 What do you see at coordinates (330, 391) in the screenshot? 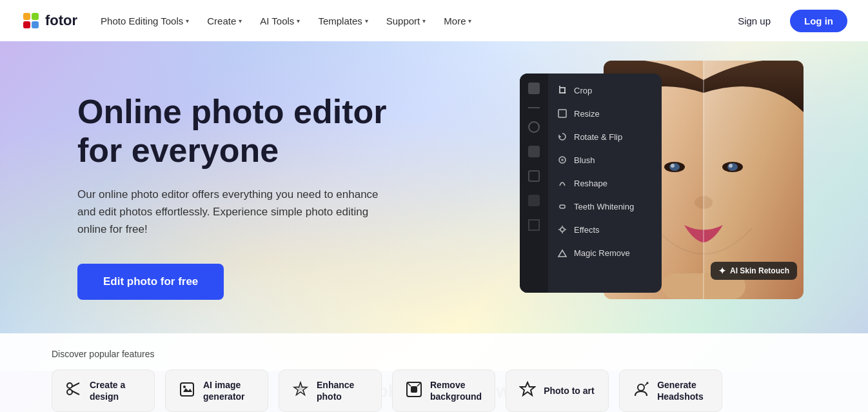
I see `feature-enhance-photo: Enhancephoto` at bounding box center [330, 391].